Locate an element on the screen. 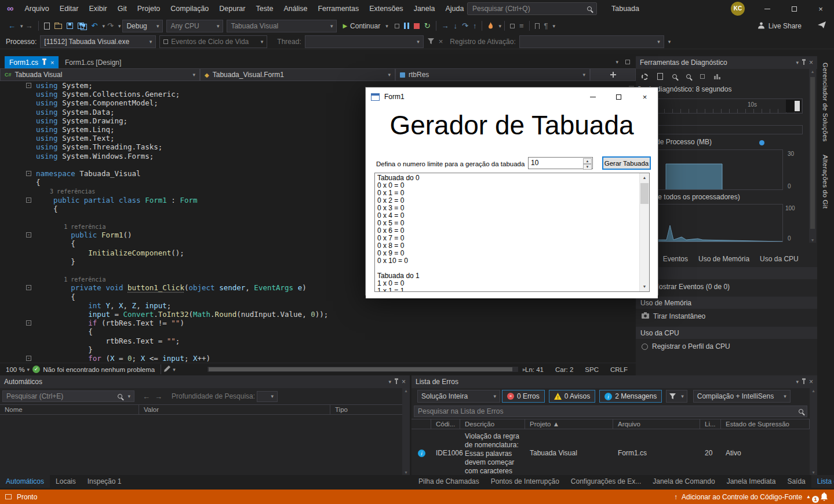 Image resolution: width=834 pixels, height=504 pixels. form-minimize-button is located at coordinates (592, 97).